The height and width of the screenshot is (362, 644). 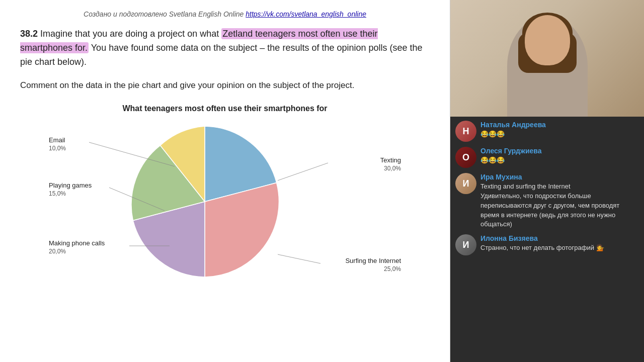 I want to click on label-calls-pct: 20,0%, so click(x=76, y=252).